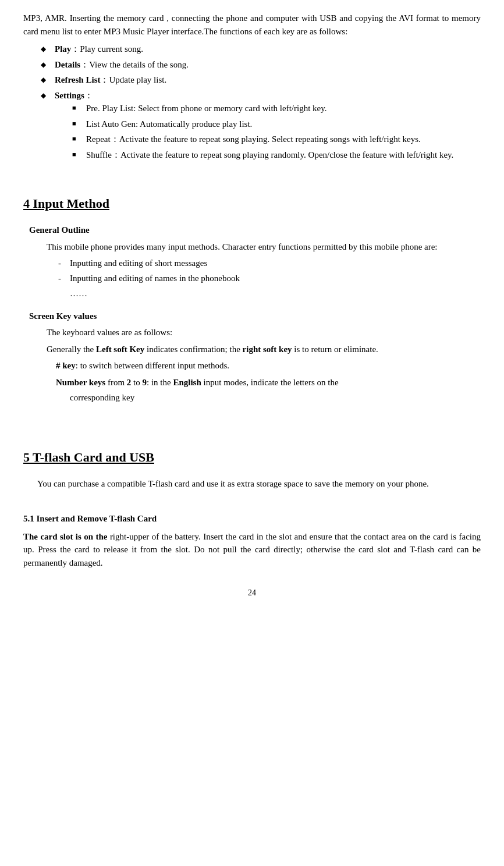 Image resolution: width=504 pixels, height=866 pixels. What do you see at coordinates (264, 247) in the screenshot?
I see `general-outline-text: This mobile phone provides many input me…` at bounding box center [264, 247].